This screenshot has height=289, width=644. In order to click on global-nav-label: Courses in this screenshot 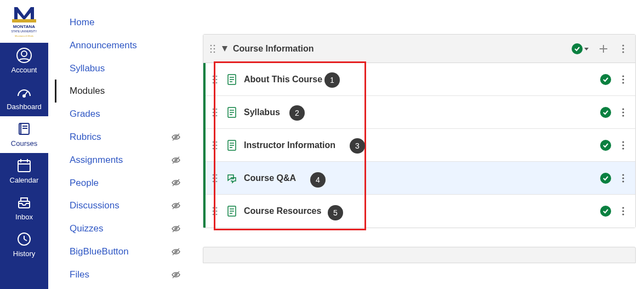, I will do `click(24, 144)`.